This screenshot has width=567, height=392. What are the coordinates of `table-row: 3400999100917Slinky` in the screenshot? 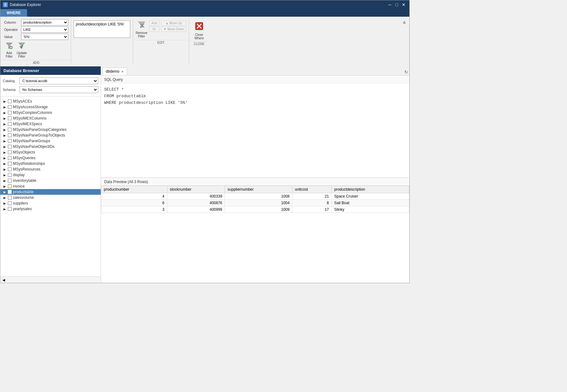 It's located at (255, 210).